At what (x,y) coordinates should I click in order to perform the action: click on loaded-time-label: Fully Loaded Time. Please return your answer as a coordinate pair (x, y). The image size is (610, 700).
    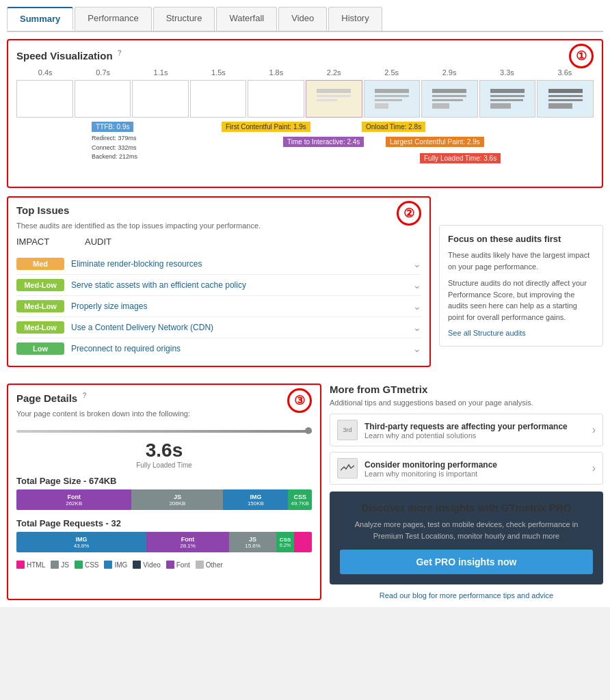
    Looking at the image, I should click on (164, 465).